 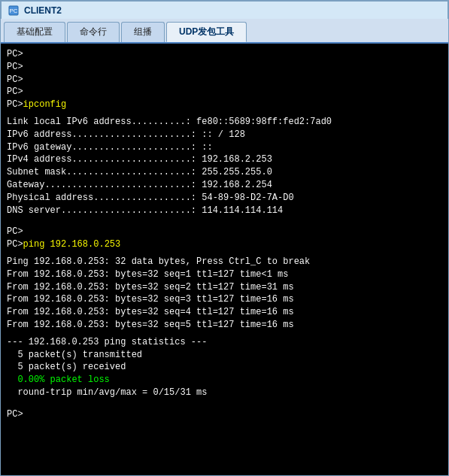 What do you see at coordinates (224, 105) in the screenshot?
I see `terminal-line: PC>ipconfig` at bounding box center [224, 105].